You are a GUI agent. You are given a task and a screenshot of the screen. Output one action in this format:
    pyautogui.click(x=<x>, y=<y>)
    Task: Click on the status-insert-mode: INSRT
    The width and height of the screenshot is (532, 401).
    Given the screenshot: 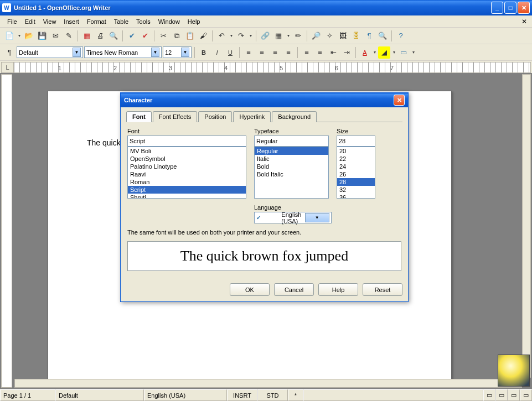 What is the action you would take?
    pyautogui.click(x=242, y=395)
    